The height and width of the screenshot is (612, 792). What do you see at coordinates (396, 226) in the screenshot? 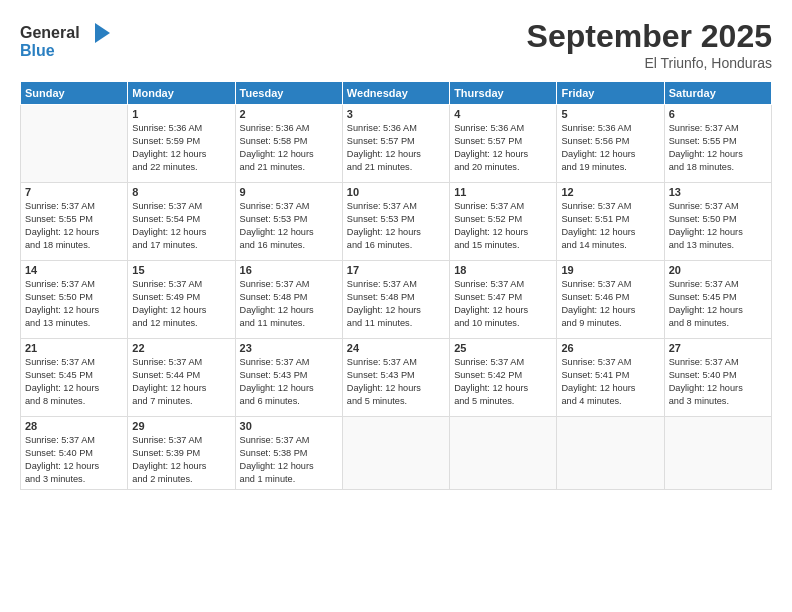
I see `day-info: Sunrise: 5:37 AM Sunset: 5:53 PM Dayligh…` at bounding box center [396, 226].